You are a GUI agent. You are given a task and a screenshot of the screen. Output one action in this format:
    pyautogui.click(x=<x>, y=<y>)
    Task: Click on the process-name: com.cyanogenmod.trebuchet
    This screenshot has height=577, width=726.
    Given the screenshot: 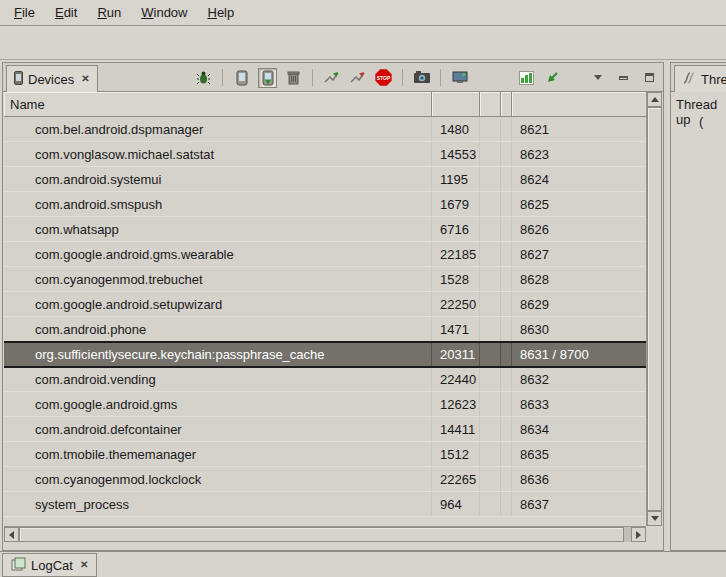 What is the action you would take?
    pyautogui.click(x=218, y=279)
    